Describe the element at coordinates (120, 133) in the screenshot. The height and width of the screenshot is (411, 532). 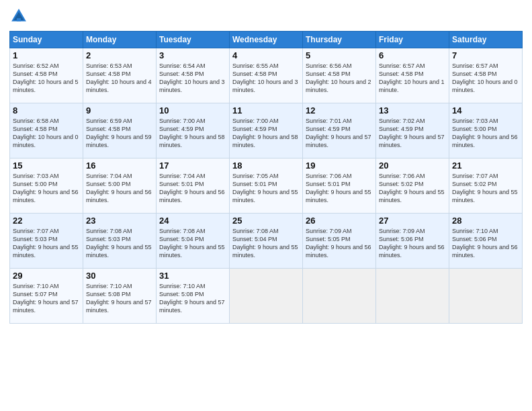
I see `day-info: Sunrise: 6:59 AM Sunset: 4:58 PM Dayligh…` at that location.